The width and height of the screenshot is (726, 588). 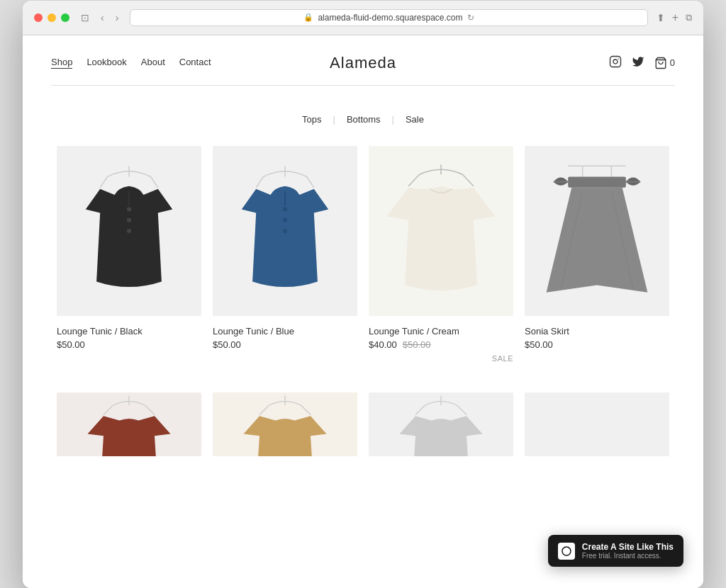 What do you see at coordinates (597, 344) in the screenshot?
I see `product-pricing-4: $50.00` at bounding box center [597, 344].